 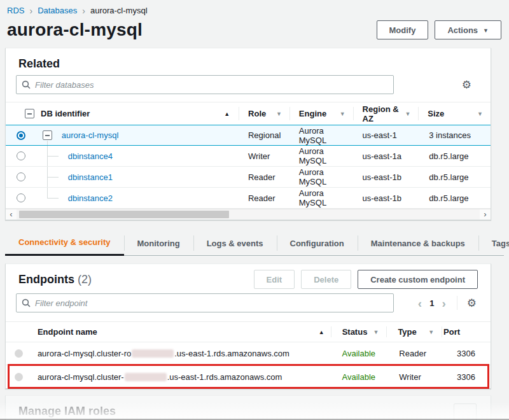 I want to click on iam-roles-title: Manage IAM roles, so click(x=248, y=407).